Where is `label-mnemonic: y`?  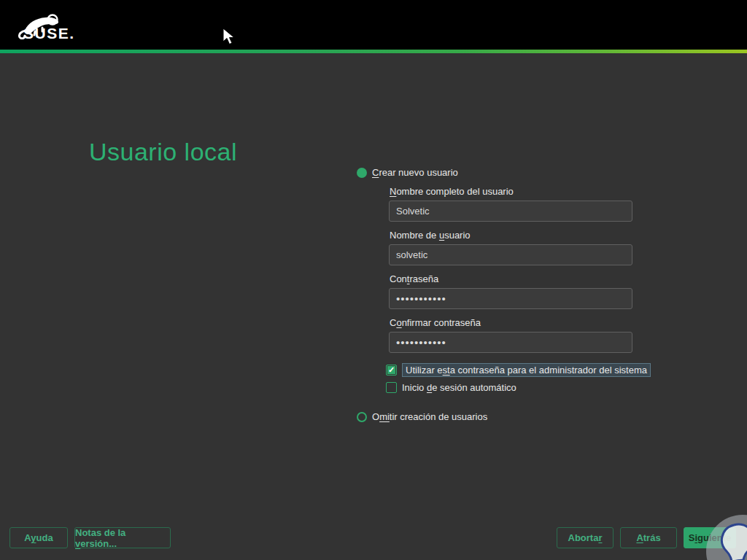 label-mnemonic: y is located at coordinates (34, 538).